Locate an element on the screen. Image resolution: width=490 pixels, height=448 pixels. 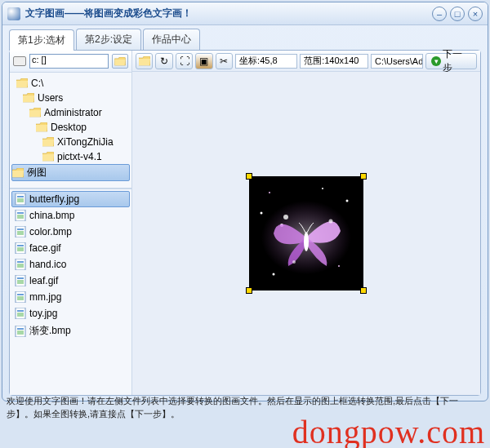
arrow-down-icon: ▾ is located at coordinates (436, 61).